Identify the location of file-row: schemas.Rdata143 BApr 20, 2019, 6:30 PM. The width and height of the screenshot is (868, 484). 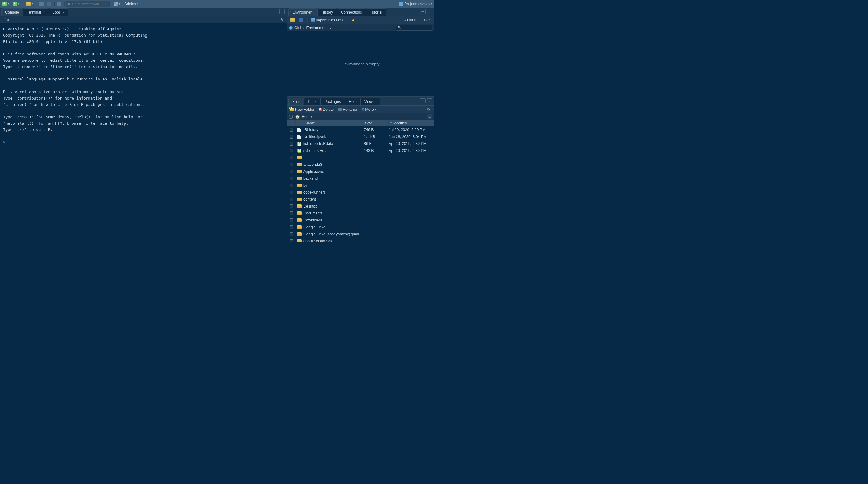
(361, 150).